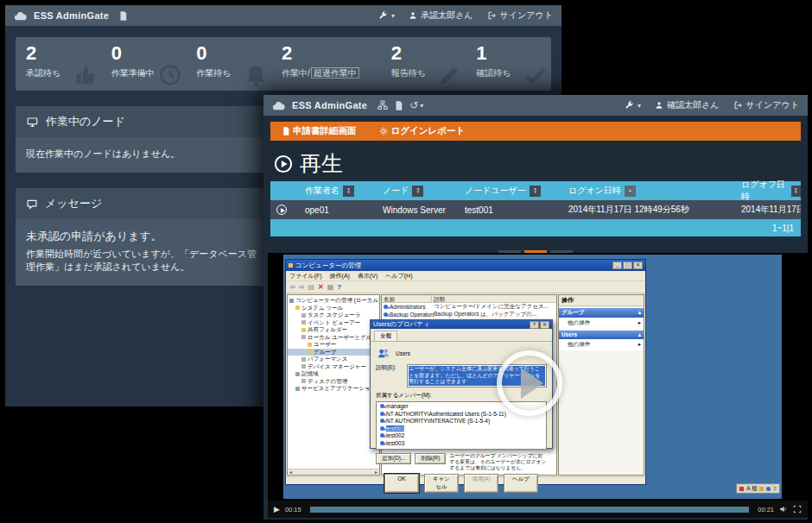 Image resolution: width=812 pixels, height=523 pixels. I want to click on member-row: test001, so click(461, 428).